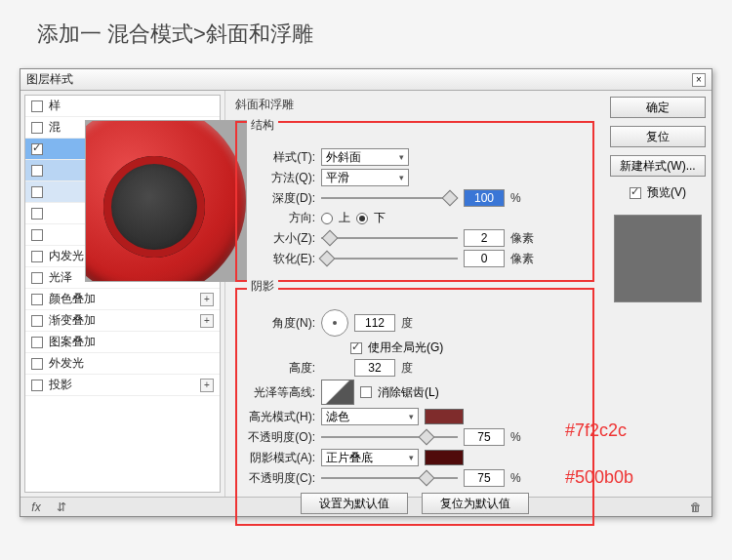 The width and height of the screenshot is (732, 560). Describe the element at coordinates (281, 369) in the screenshot. I see `altitude-label: 高度:` at that location.